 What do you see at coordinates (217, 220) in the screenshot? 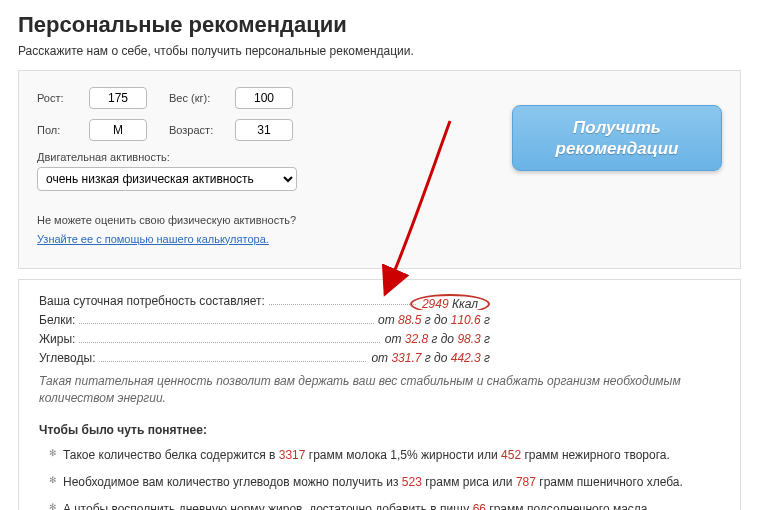
I see `helper-question: Не можете оценить свою физическую активн…` at bounding box center [217, 220].